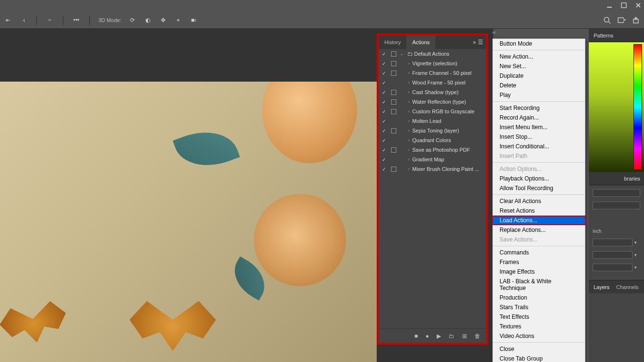 The width and height of the screenshot is (644, 362). Describe the element at coordinates (638, 6) in the screenshot. I see `close-icon` at that location.